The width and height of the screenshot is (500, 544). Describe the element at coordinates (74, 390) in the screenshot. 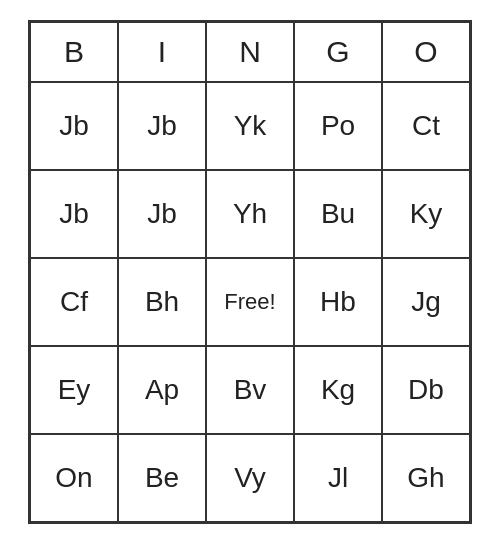

I see `cell-3-0: Ey` at that location.